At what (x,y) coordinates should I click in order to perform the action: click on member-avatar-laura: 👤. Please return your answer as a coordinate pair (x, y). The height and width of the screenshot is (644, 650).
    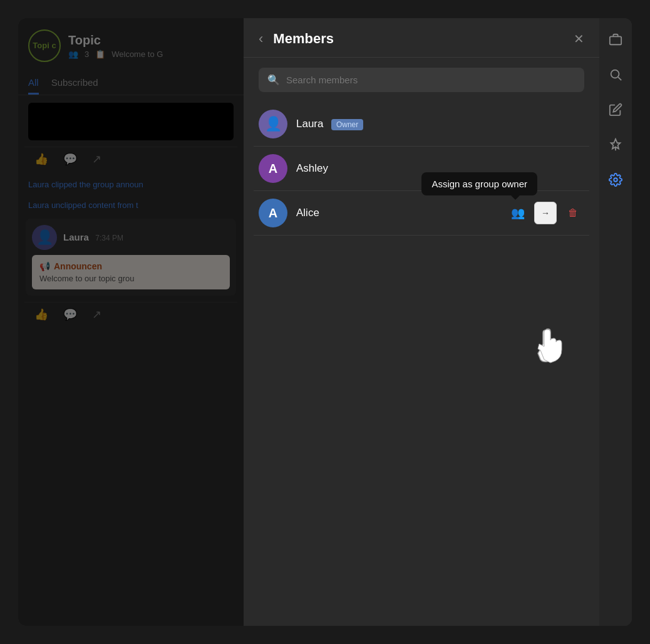
    Looking at the image, I should click on (273, 124).